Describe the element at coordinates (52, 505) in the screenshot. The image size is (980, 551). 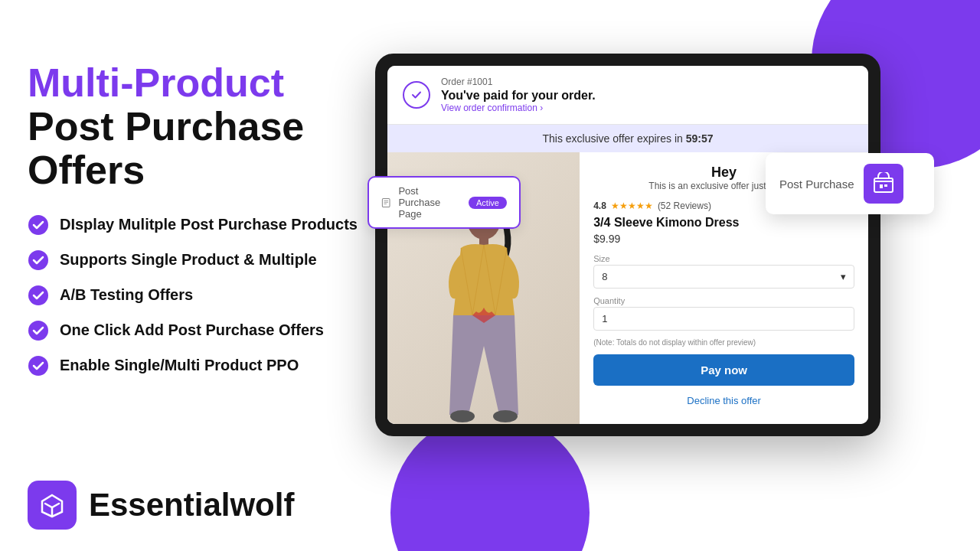
I see `brand-logo` at that location.